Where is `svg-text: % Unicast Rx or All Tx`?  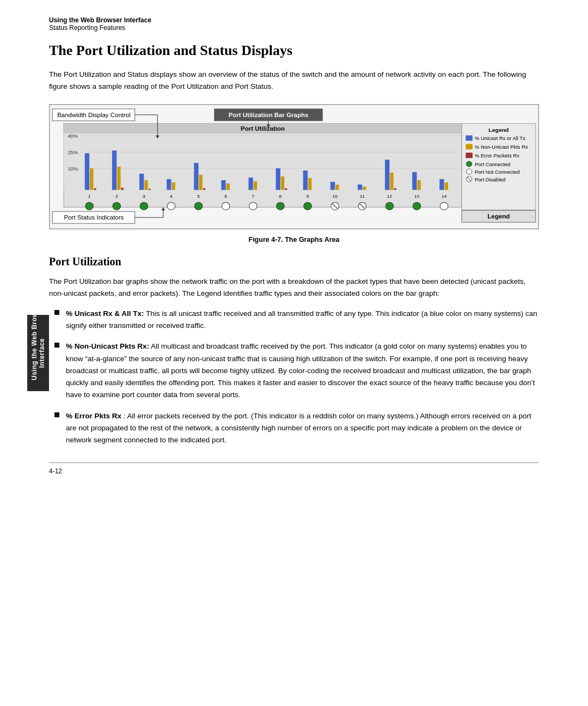 svg-text: % Unicast Rx or All Tx is located at coordinates (500, 139).